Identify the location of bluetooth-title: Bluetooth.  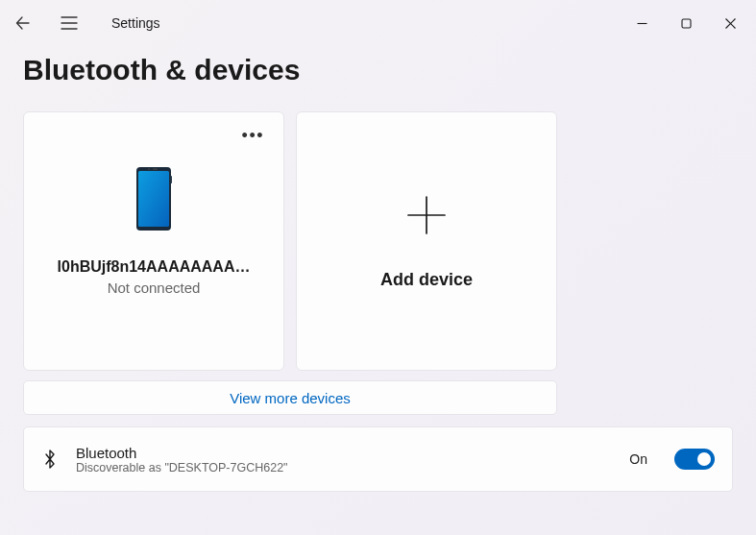
(344, 453).